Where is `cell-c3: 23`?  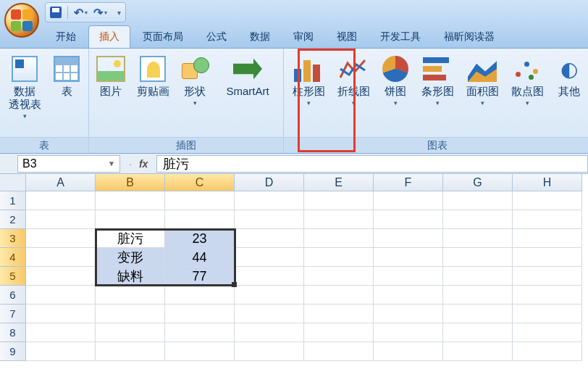 cell-c3: 23 is located at coordinates (200, 239).